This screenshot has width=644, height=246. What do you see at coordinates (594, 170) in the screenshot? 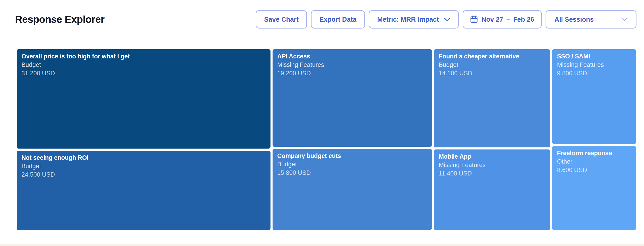
I see `tile-value: 8.600 USD` at bounding box center [594, 170].